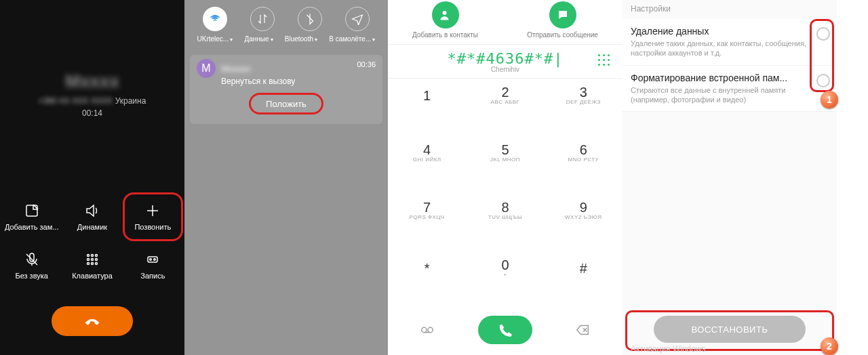  I want to click on dial-button, so click(505, 330).